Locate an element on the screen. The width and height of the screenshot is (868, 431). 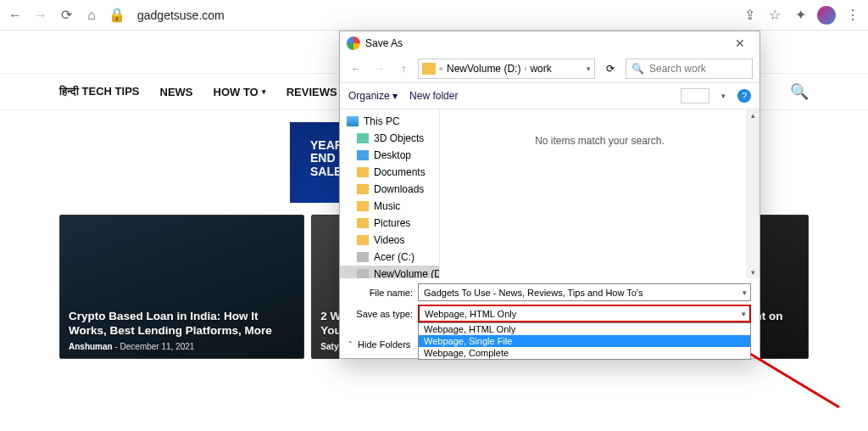
help-button: ? is located at coordinates (744, 96).